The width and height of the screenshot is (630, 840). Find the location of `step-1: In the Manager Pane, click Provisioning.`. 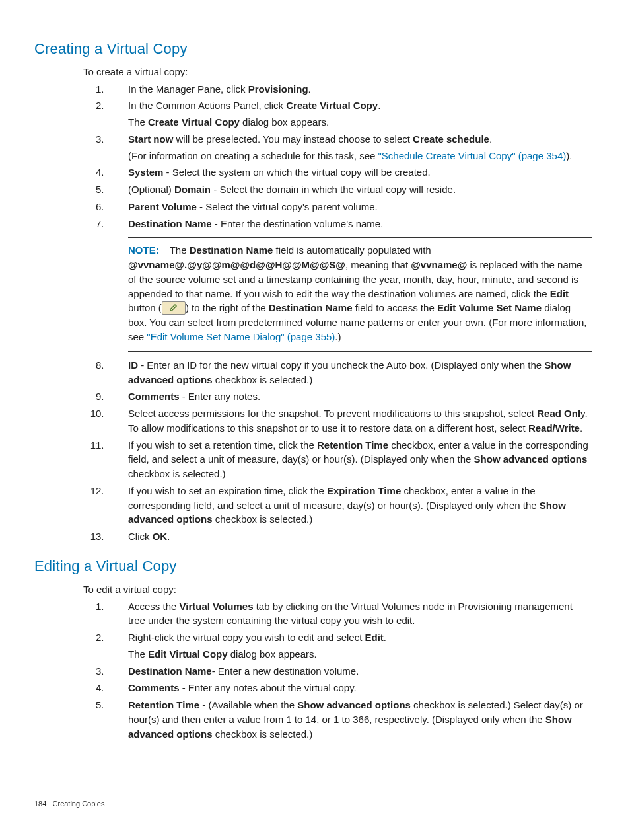

step-1: In the Manager Pane, click Provisioning. is located at coordinates (352, 89).